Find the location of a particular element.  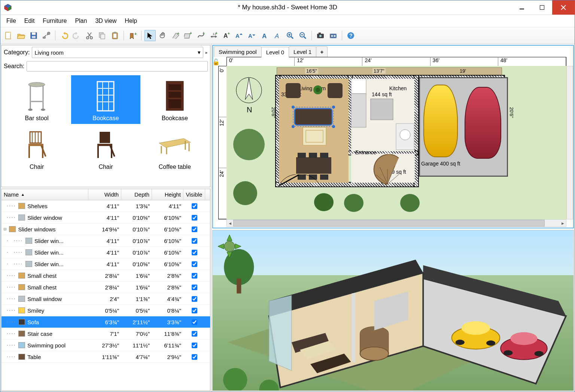

catalog-thumbnails: Bar stool Bookcase Bookcase Chair is located at coordinates (106, 130).